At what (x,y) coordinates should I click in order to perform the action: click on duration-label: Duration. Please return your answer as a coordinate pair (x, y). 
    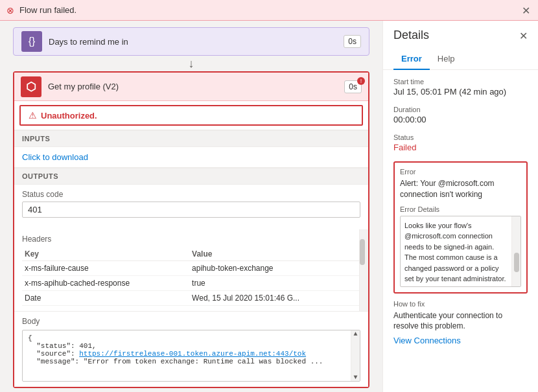
    Looking at the image, I should click on (460, 110).